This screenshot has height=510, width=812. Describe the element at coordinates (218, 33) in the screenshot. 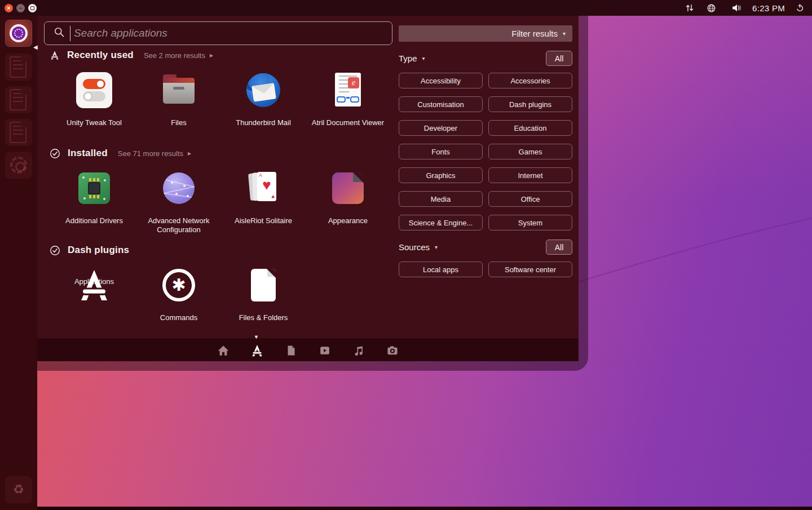

I see `search-bar` at that location.